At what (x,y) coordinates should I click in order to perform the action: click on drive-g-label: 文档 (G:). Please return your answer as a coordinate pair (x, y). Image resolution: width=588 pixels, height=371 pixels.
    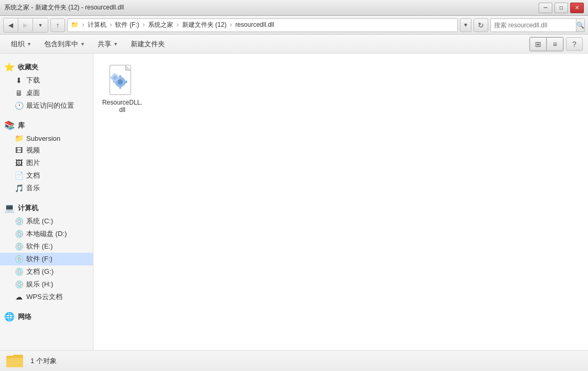
    Looking at the image, I should click on (40, 272).